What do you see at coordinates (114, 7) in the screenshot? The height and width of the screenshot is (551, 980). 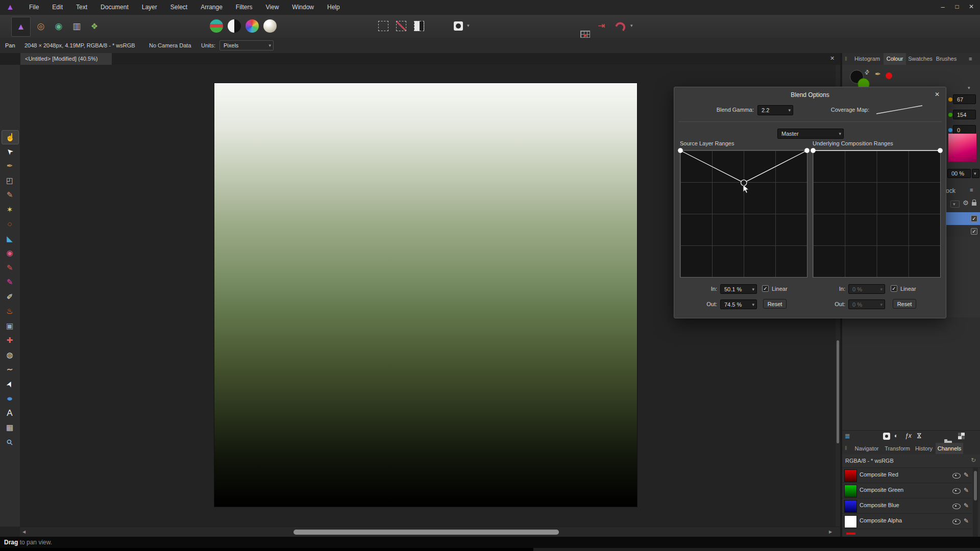 I see `menu-document: Document` at bounding box center [114, 7].